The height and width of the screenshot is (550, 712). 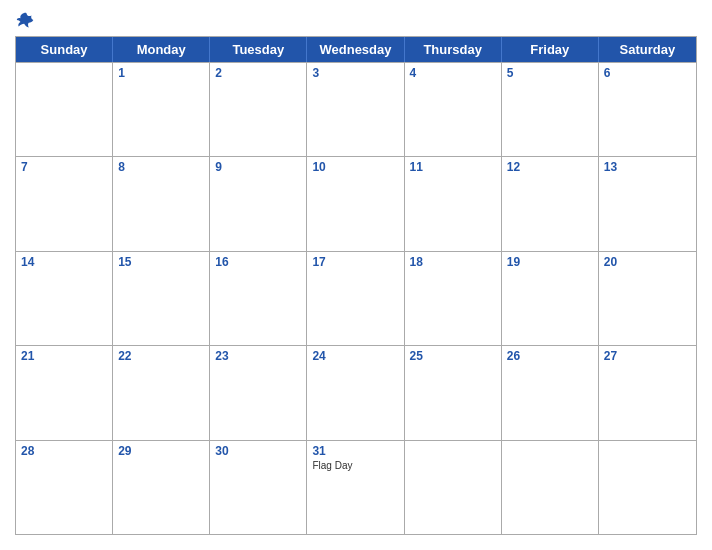 I want to click on day-number: 5, so click(x=550, y=73).